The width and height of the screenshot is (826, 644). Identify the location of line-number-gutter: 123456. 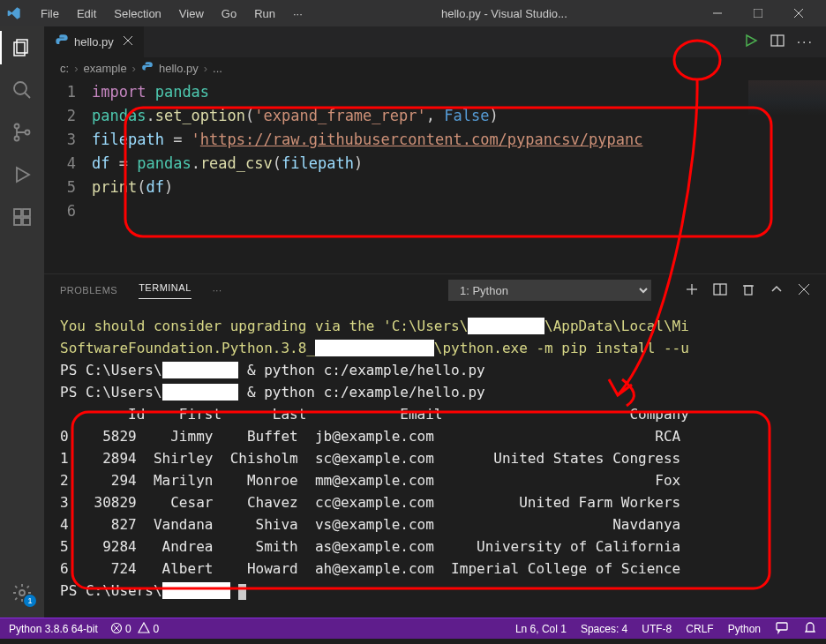
(68, 176).